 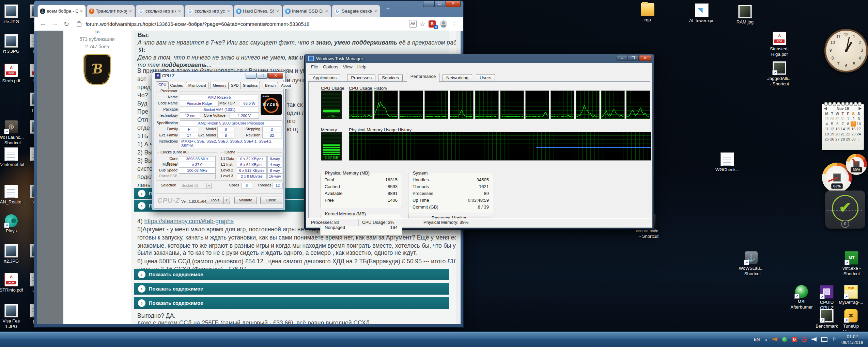 What do you see at coordinates (832, 134) in the screenshot?
I see `calendar-day: 19` at bounding box center [832, 134].